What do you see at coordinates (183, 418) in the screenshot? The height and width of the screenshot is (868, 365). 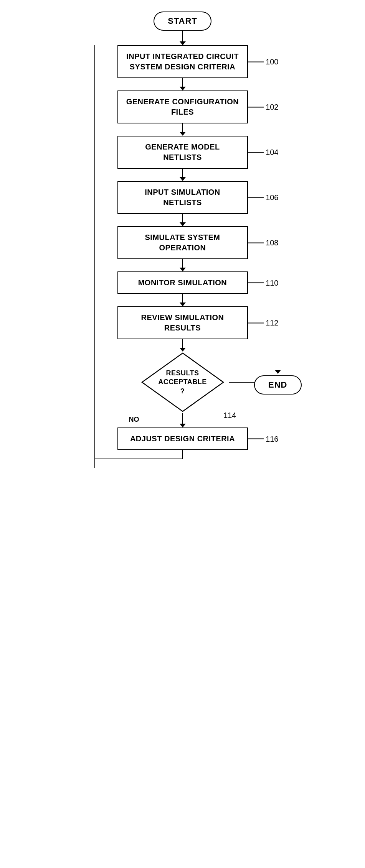 I see `connector-no` at bounding box center [183, 418].